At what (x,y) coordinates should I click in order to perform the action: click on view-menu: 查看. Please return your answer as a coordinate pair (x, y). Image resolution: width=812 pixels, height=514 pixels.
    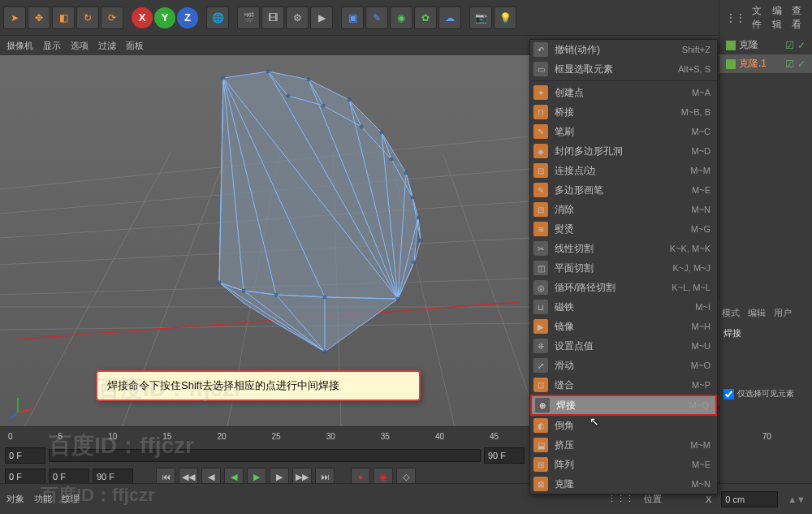
    Looking at the image, I should click on (799, 18).